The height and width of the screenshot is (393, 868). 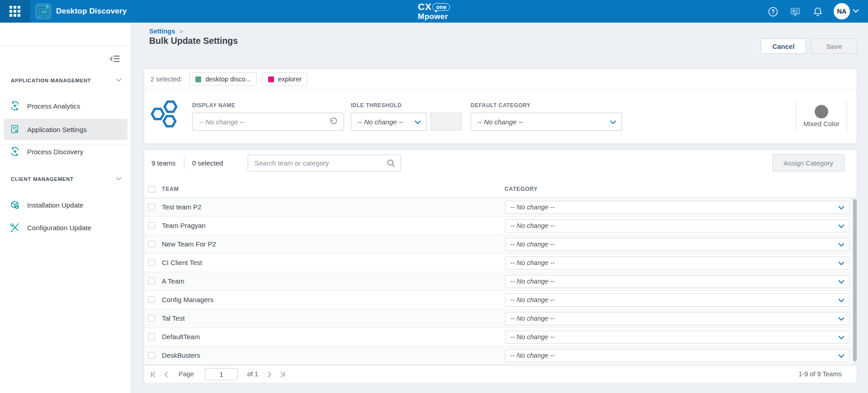 What do you see at coordinates (285, 79) in the screenshot?
I see `selected-app-chip: explorer` at bounding box center [285, 79].